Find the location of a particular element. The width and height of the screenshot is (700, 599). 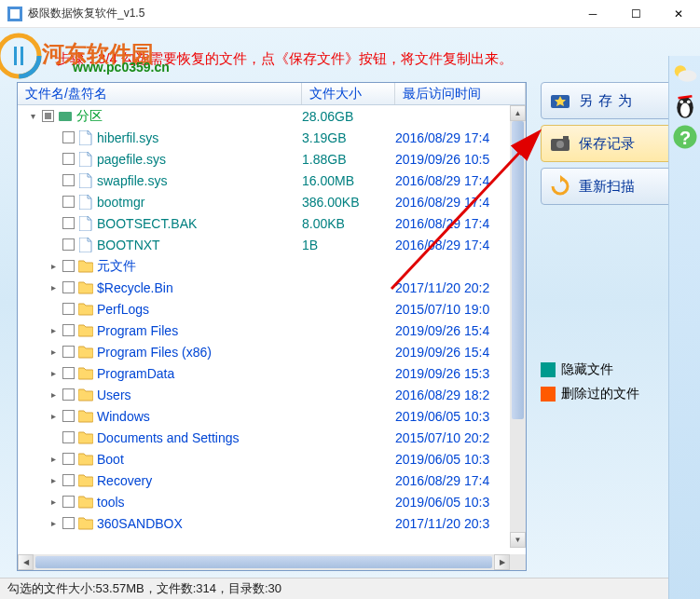

scroll-thumb-v is located at coordinates (518, 270).